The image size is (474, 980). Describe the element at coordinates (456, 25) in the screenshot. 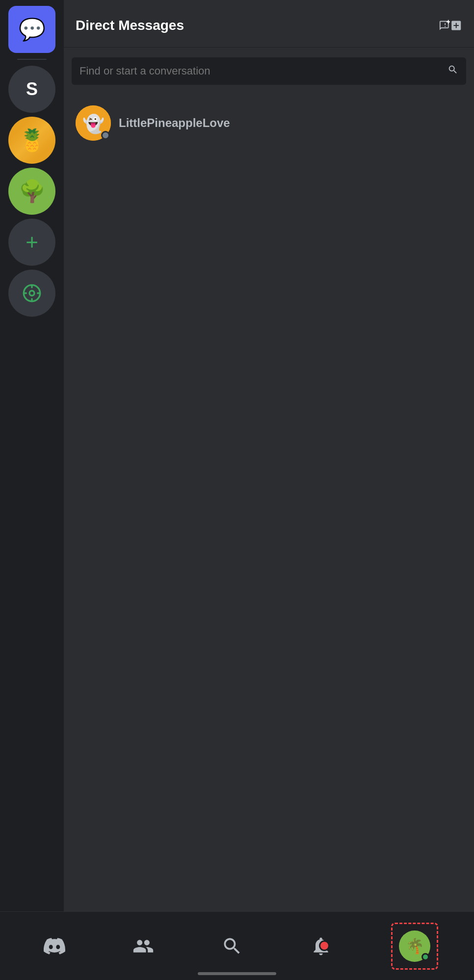

I see `compose-plus-icon` at that location.